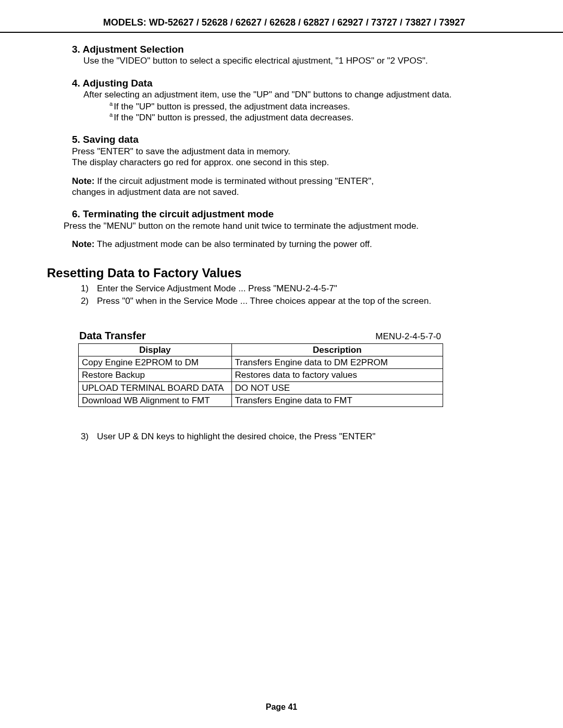 This screenshot has height=728, width=563. Describe the element at coordinates (155, 350) in the screenshot. I see `col-header-display: Display` at that location.